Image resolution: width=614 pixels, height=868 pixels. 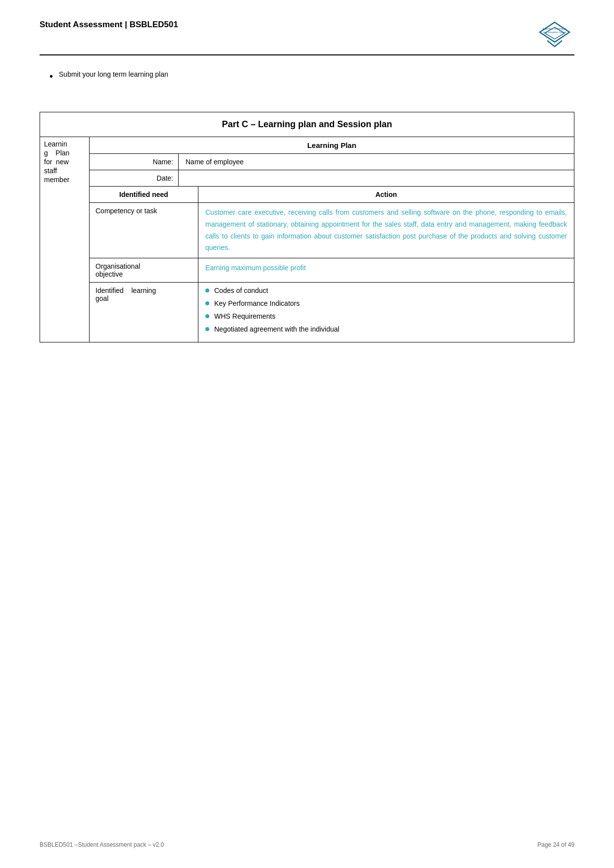 I want to click on list-item-codes-text: Codes of conduct, so click(x=241, y=290).